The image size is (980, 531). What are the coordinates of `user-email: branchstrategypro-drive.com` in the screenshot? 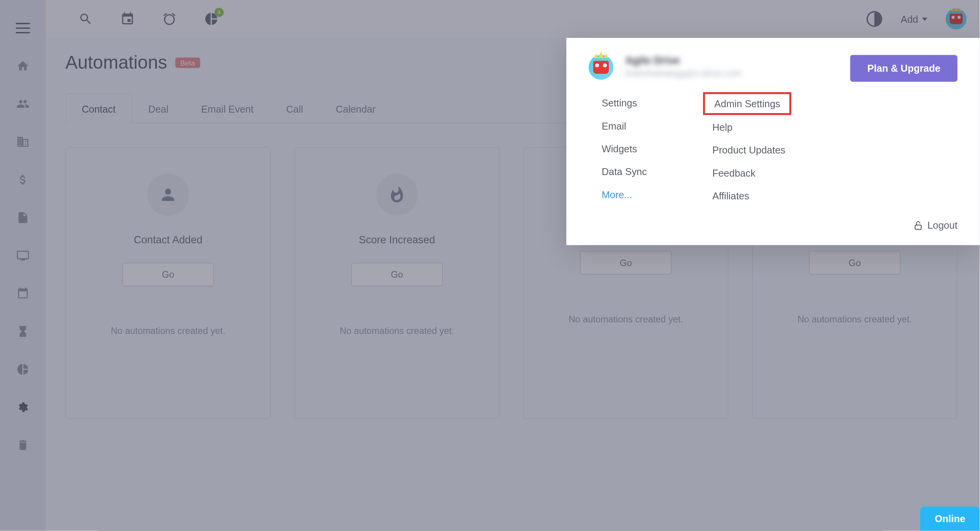 It's located at (732, 73).